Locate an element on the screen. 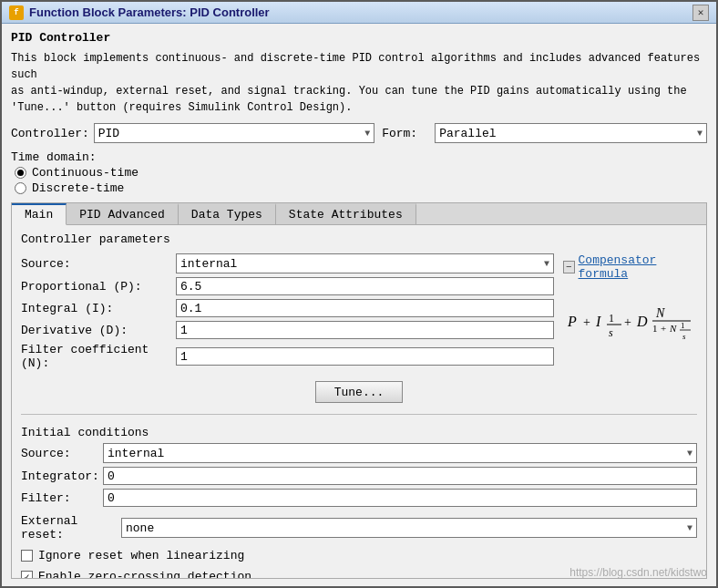 The width and height of the screenshot is (718, 588). filter-input is located at coordinates (364, 356).